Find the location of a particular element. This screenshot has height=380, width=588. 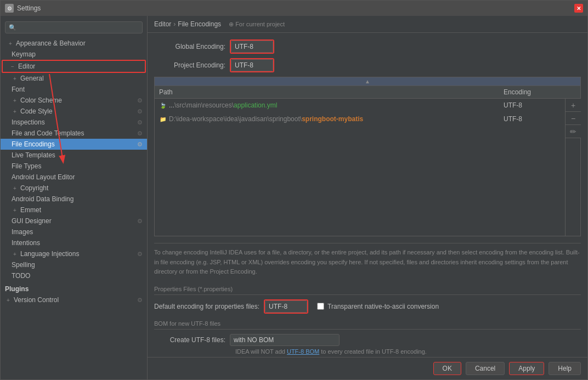

sidebar-item-label: Appearance & Behavior is located at coordinates (50, 43).